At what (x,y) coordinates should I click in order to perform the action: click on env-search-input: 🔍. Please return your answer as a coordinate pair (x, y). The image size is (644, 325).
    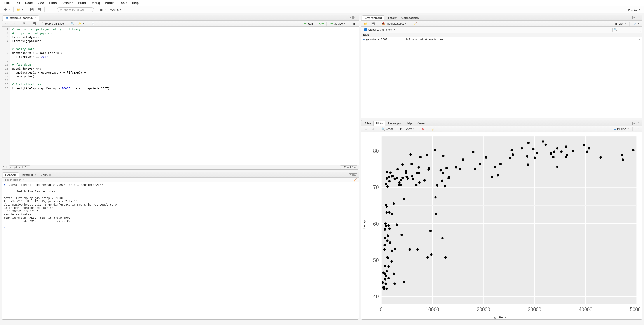
    Looking at the image, I should click on (626, 30).